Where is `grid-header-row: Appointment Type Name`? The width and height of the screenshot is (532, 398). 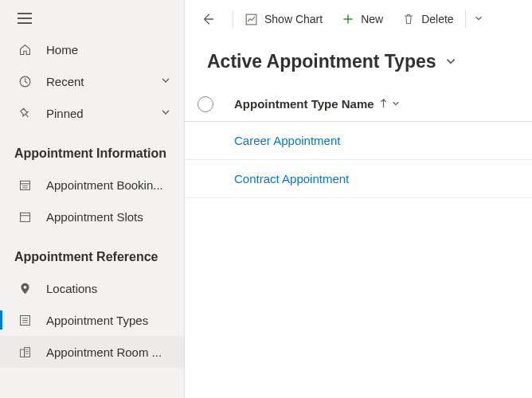 grid-header-row: Appointment Type Name is located at coordinates (358, 104).